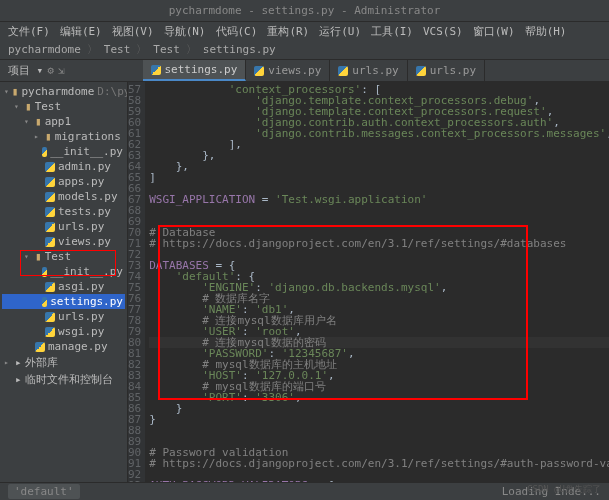 This screenshot has width=609, height=500. What do you see at coordinates (443, 32) in the screenshot?
I see `menu-item: VCS(S)` at bounding box center [443, 32].